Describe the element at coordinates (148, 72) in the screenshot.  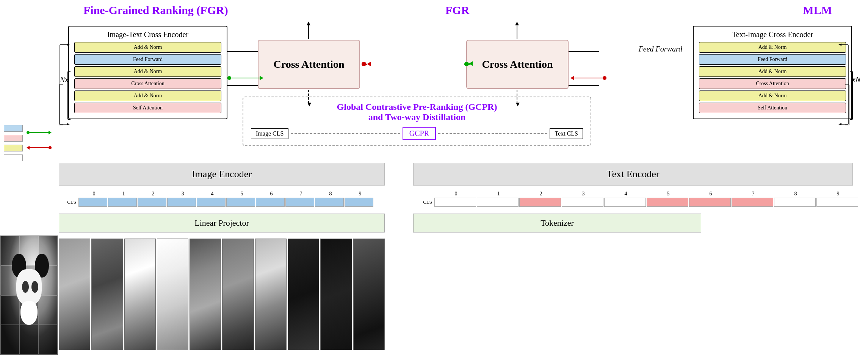
I see `layer-add-norm-2: Add & Norm` at that location.